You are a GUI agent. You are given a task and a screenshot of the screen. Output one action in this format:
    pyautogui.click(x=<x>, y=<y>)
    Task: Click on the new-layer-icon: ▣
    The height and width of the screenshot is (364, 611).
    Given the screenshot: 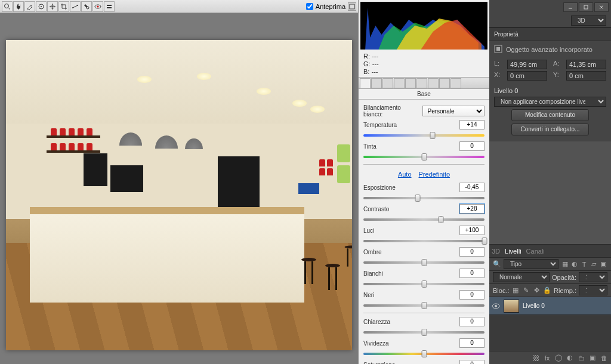 What is the action you would take?
    pyautogui.click(x=593, y=358)
    